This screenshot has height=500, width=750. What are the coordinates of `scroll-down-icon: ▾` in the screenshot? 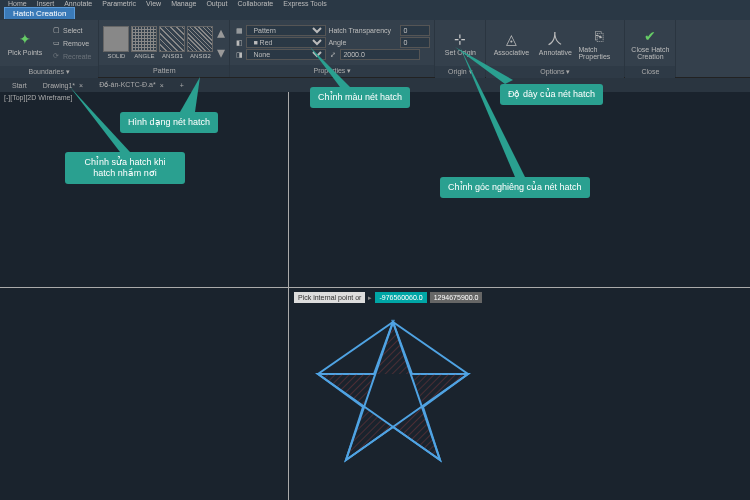 It's located at (221, 52).